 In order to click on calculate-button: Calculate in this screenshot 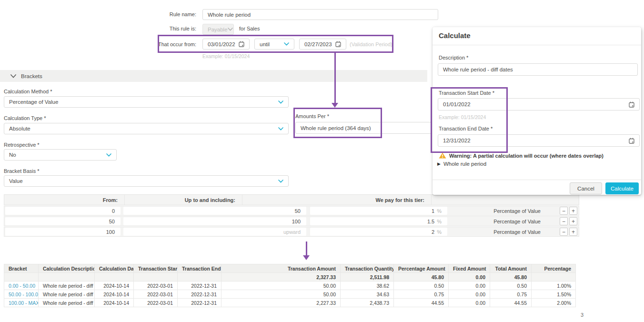, I will do `click(622, 189)`.